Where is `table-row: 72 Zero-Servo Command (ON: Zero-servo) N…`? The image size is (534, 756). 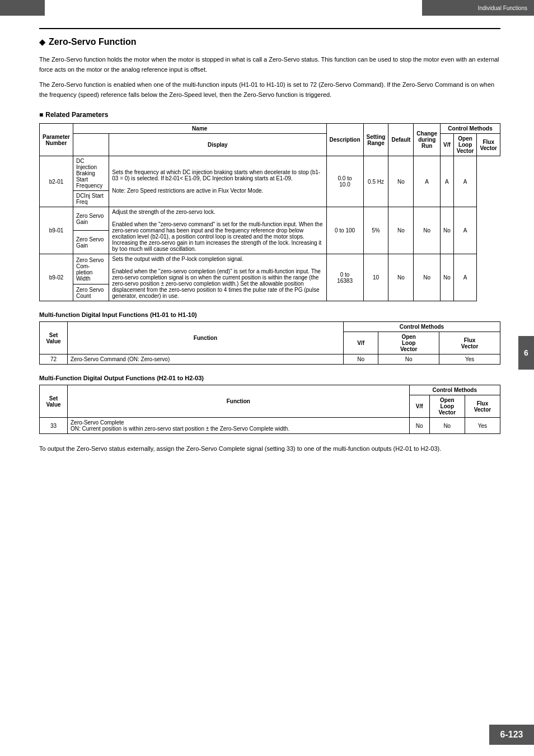 table-row: 72 Zero-Servo Command (ON: Zero-servo) N… is located at coordinates (270, 360).